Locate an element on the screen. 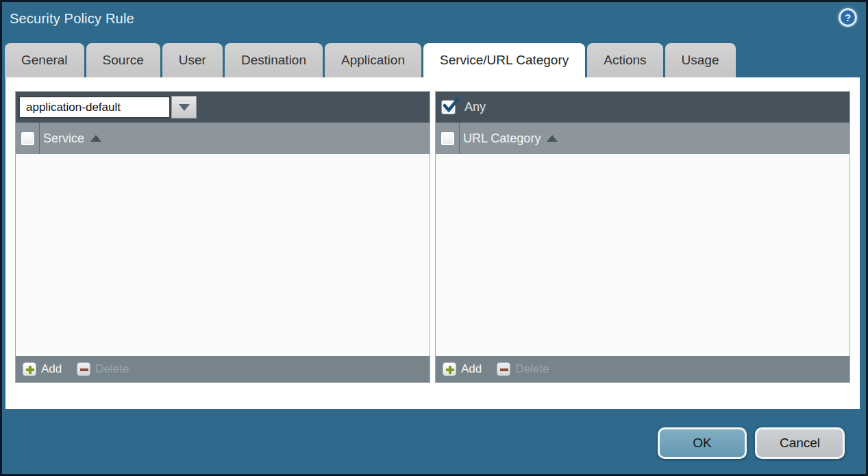 The width and height of the screenshot is (868, 476). service-delete-button: Delete is located at coordinates (103, 369).